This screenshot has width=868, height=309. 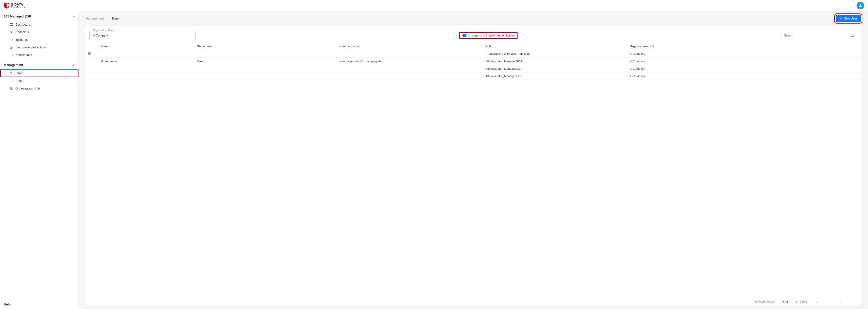 What do you see at coordinates (409, 46) in the screenshot?
I see `col-email: E-mail address` at bounding box center [409, 46].